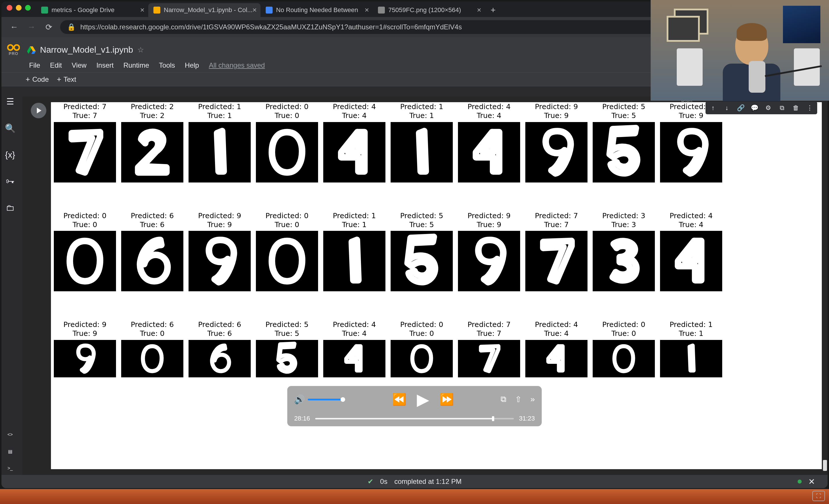 The height and width of the screenshot is (504, 829). I want to click on menu-insert: Insert, so click(105, 65).